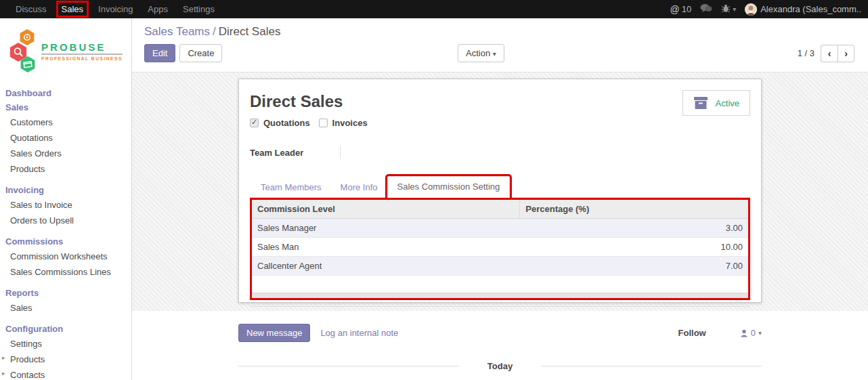  What do you see at coordinates (115, 9) in the screenshot?
I see `nav-item-invoicing: Invoicing` at bounding box center [115, 9].